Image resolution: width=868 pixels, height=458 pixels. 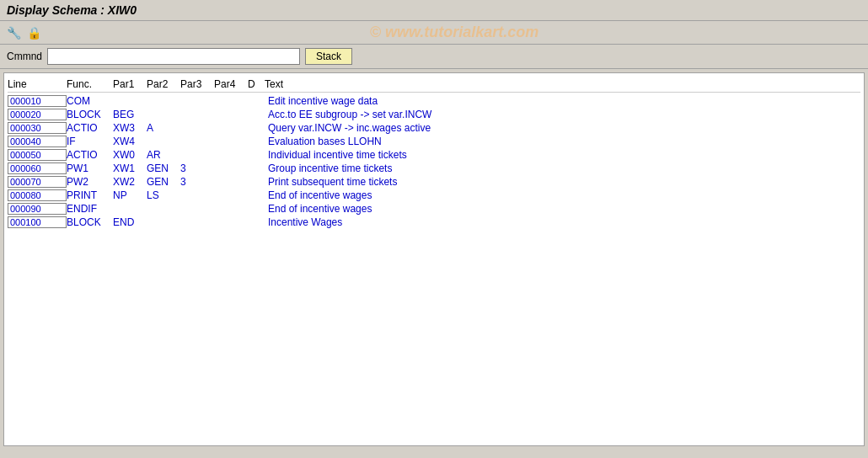 What do you see at coordinates (434, 101) in the screenshot?
I see `table-row: 000010COMEdit incentive wage data` at bounding box center [434, 101].